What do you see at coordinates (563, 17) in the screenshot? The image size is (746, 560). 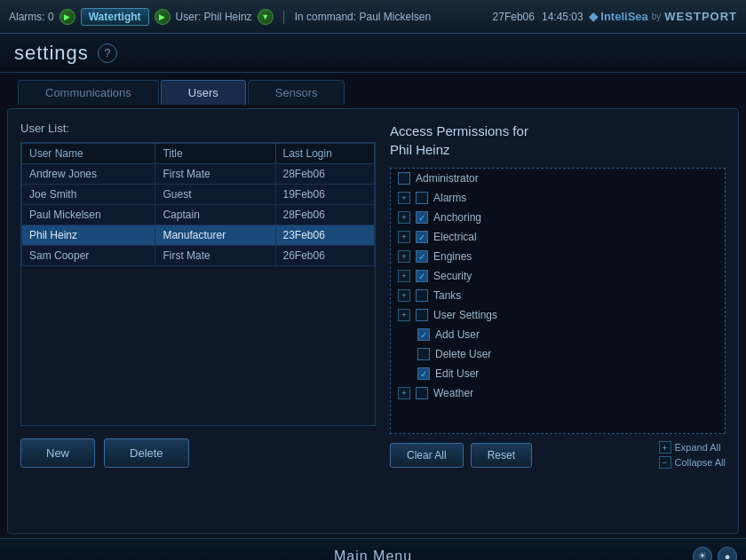 I see `time-display: 14:45:03` at bounding box center [563, 17].